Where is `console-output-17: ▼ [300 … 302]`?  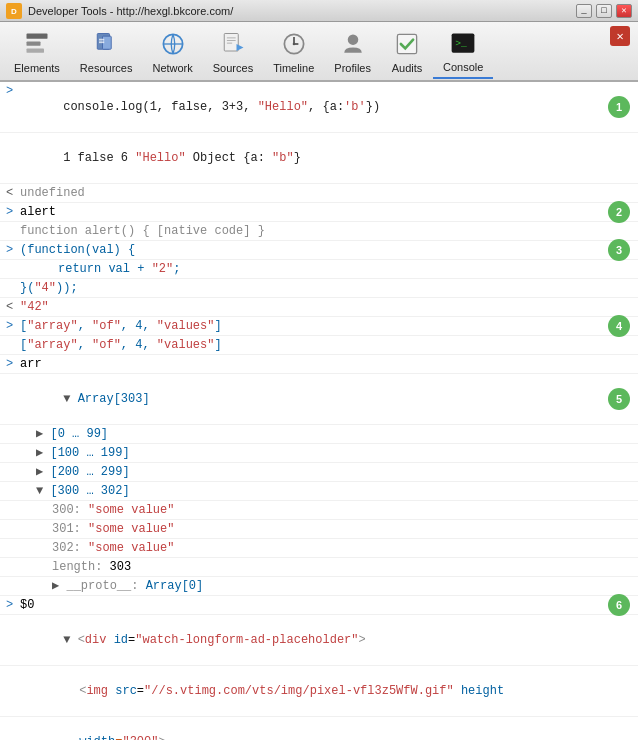
console-output-17: ▼ [300 … 302] is located at coordinates (327, 491).